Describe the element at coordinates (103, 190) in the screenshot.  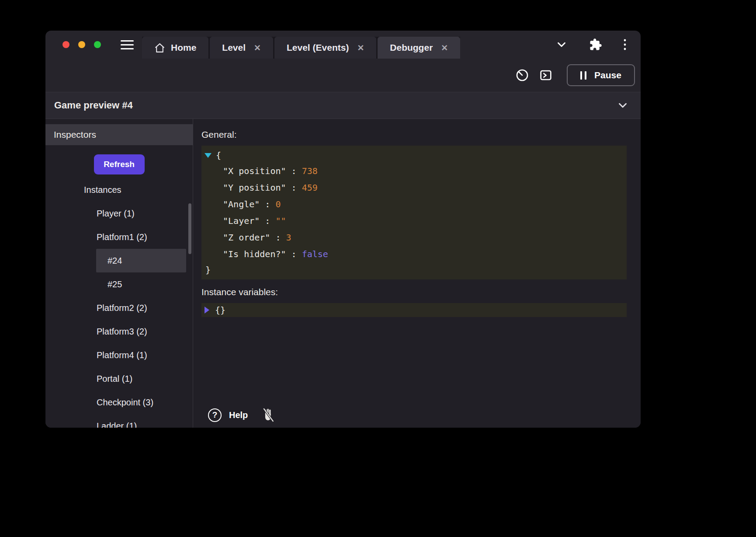
I see `tree-item-label: Instances` at that location.